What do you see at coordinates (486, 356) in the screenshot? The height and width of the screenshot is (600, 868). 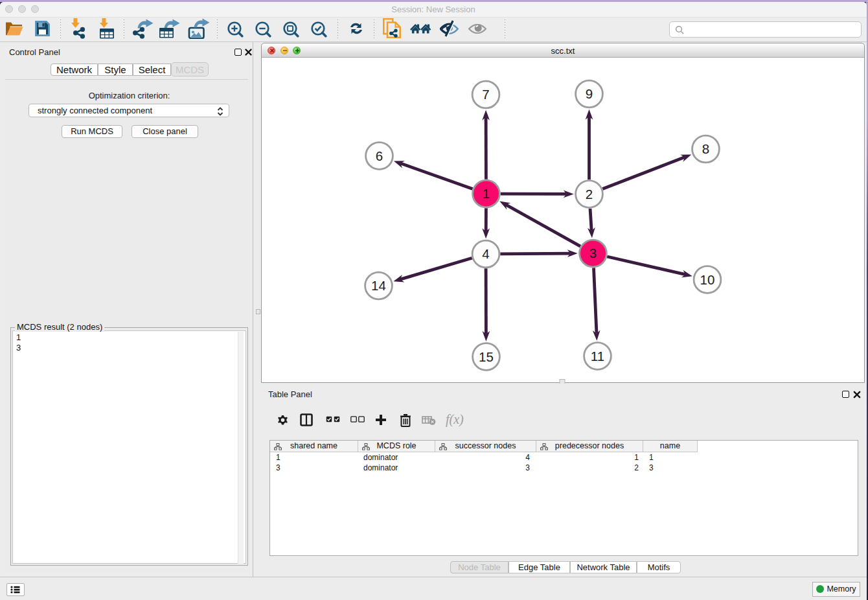 I see `svg-text: 15` at bounding box center [486, 356].